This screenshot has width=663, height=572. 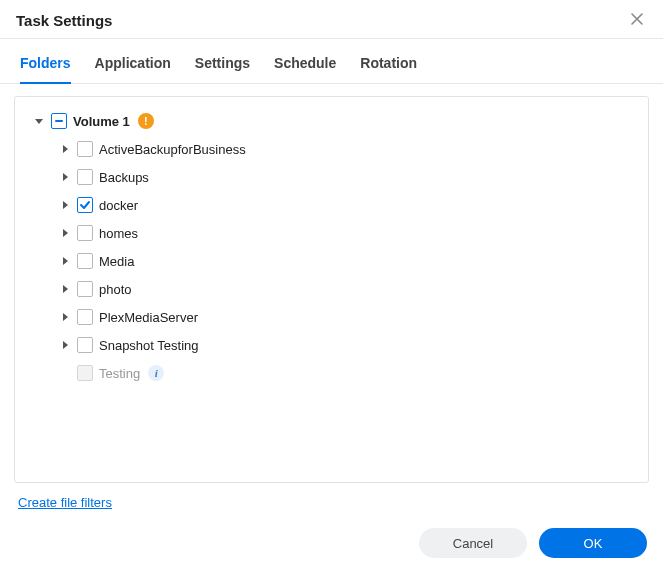 What do you see at coordinates (332, 205) in the screenshot?
I see `tree-row: docker` at bounding box center [332, 205].